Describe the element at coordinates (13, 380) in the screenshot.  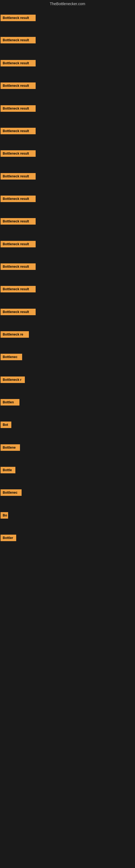
I see `bottleneck-bar-17: Bottleneck r` at that location.